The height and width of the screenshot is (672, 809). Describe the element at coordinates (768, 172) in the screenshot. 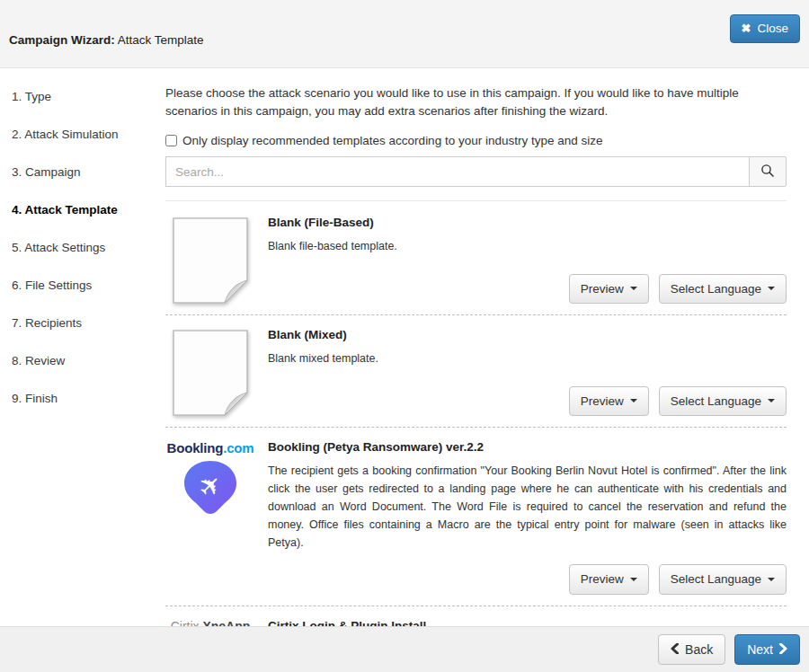

I see `search-icon` at that location.